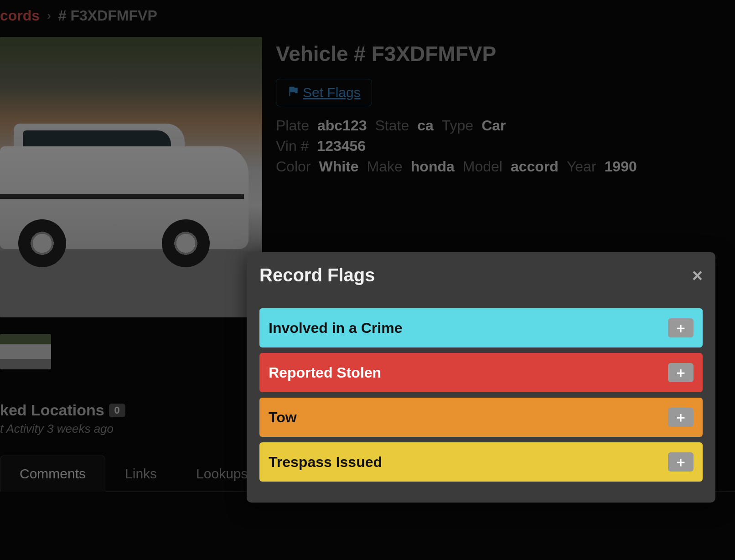  Describe the element at coordinates (481, 417) in the screenshot. I see `flag-item-2: Tow＋` at that location.